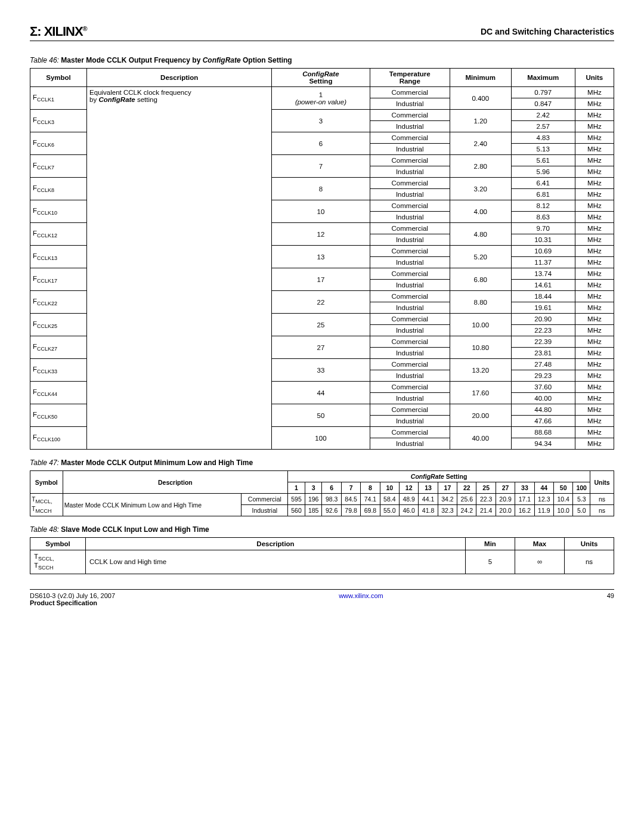  Describe the element at coordinates (540, 544) in the screenshot. I see `th-max: Max` at that location.